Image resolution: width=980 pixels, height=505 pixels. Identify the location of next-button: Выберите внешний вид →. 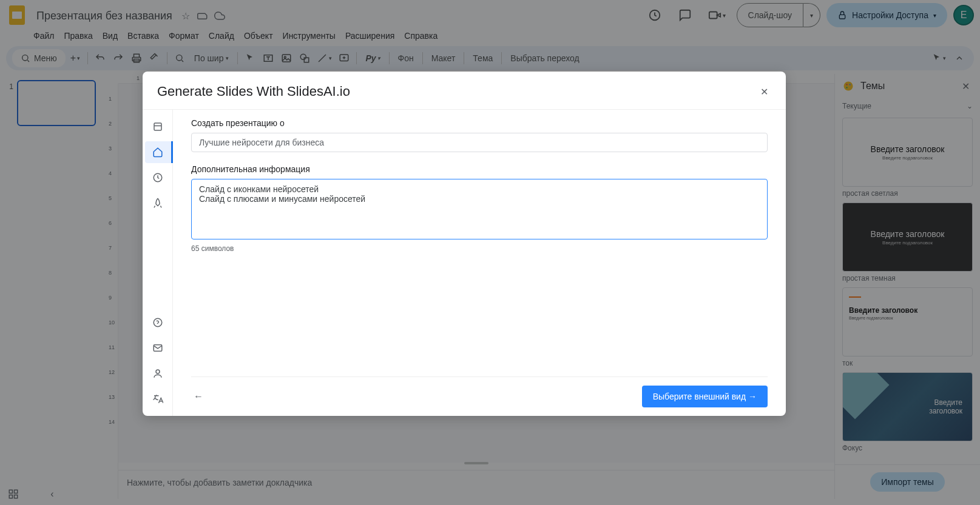
(705, 396).